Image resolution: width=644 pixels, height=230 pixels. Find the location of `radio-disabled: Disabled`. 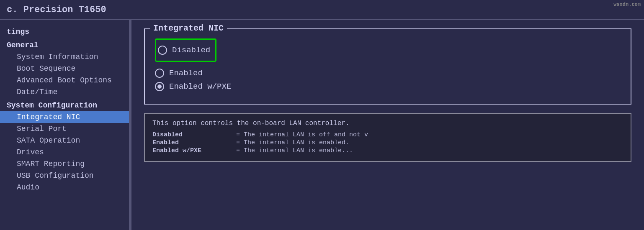

radio-disabled: Disabled is located at coordinates (184, 50).